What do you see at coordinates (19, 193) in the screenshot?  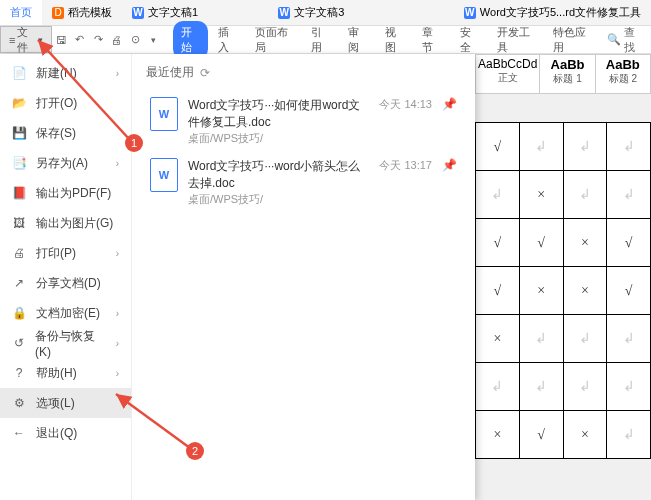 I see `pdf-icon: 📕` at bounding box center [19, 193].